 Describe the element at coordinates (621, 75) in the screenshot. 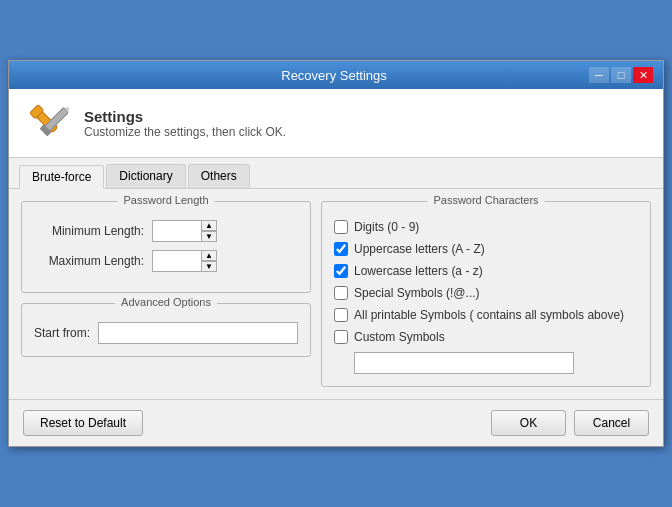

I see `maximize-button: □` at that location.